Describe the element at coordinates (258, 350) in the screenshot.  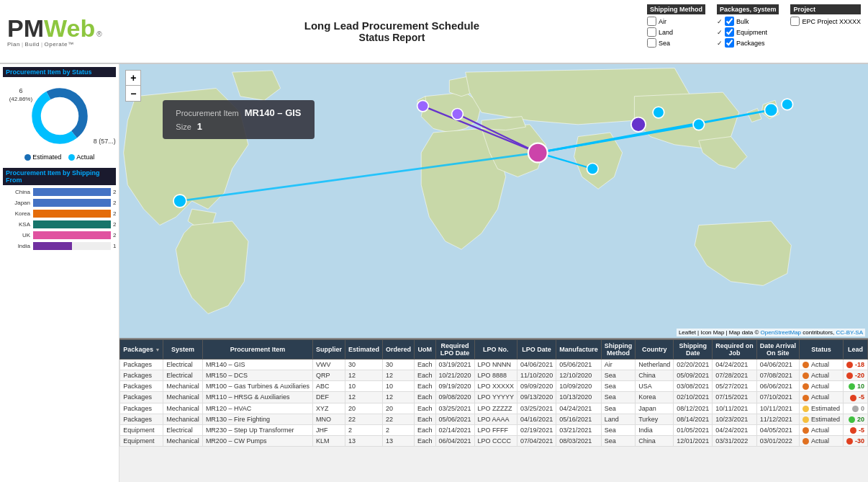
I see `col-procurement-item: Procurement Item` at that location.